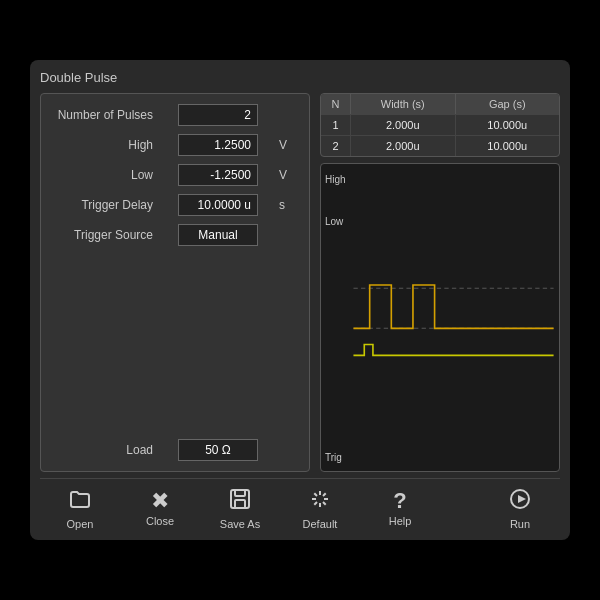 The height and width of the screenshot is (600, 600). Describe the element at coordinates (289, 145) in the screenshot. I see `unit-high: V` at that location.